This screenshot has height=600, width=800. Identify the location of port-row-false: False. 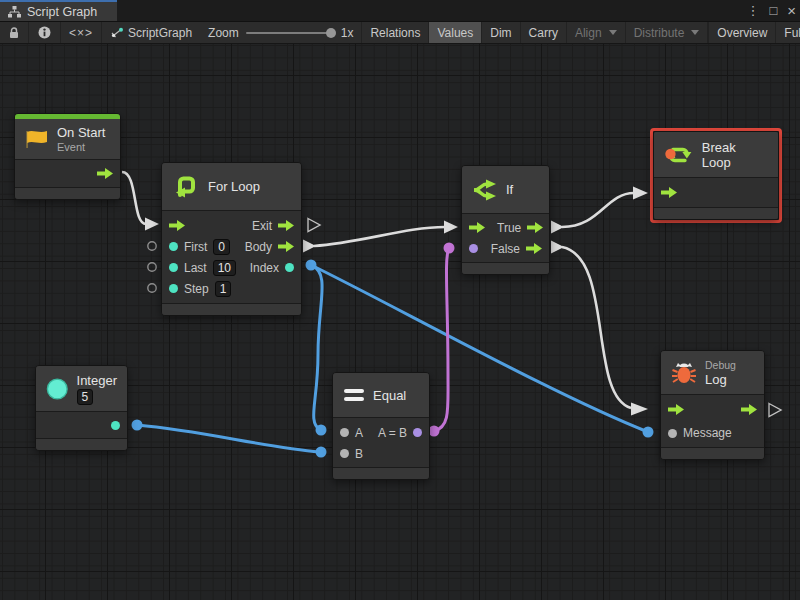
(506, 248).